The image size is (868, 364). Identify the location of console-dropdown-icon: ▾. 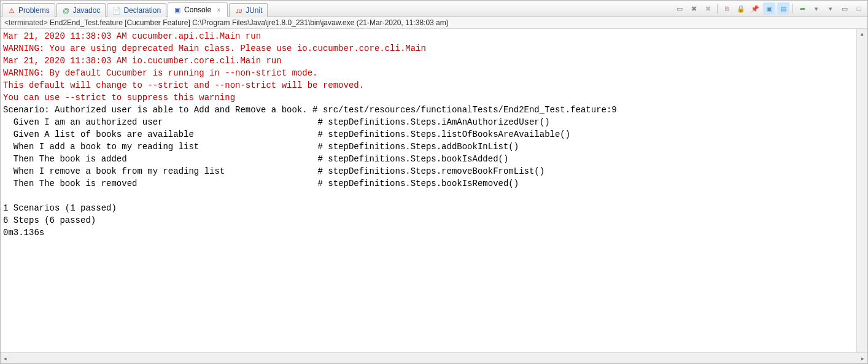
(816, 9).